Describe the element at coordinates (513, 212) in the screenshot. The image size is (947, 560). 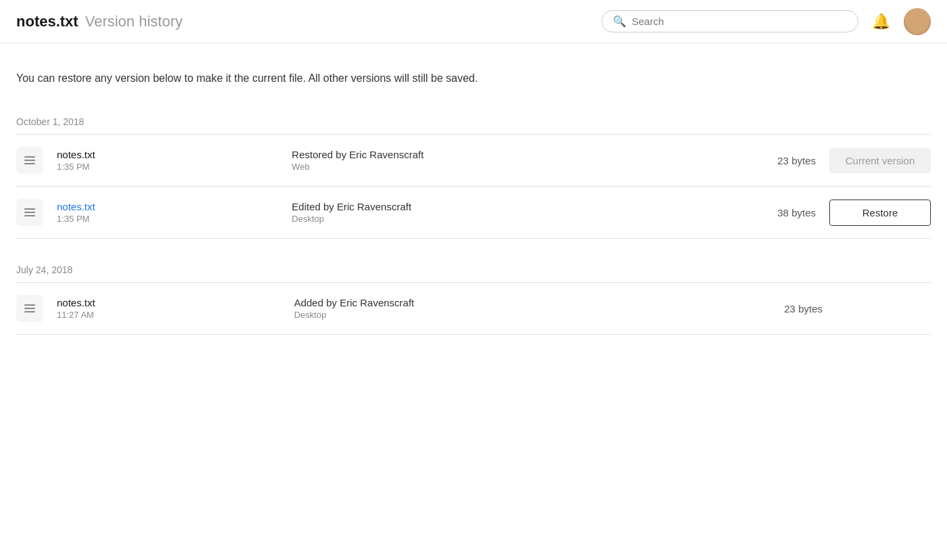
I see `action-info: Edited by Eric RavenscraftDesktop` at that location.